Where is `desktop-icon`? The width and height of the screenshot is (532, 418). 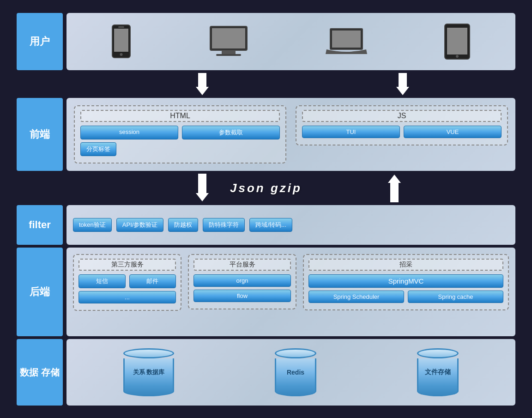 desktop-icon is located at coordinates (229, 42).